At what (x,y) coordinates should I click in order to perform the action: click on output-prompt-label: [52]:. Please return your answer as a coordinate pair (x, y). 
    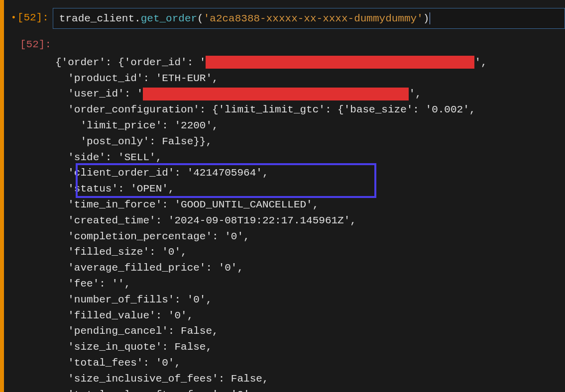
    Looking at the image, I should click on (36, 45).